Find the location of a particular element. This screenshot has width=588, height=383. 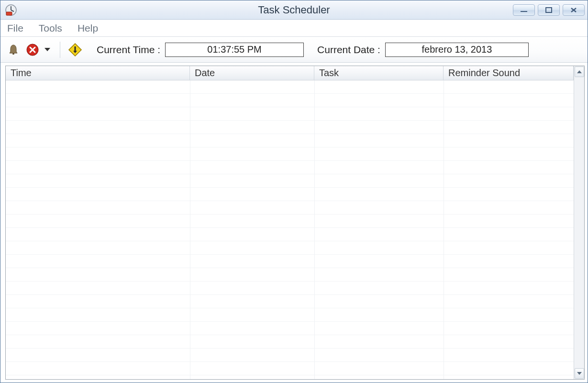

toolbar-separator is located at coordinates (60, 50).